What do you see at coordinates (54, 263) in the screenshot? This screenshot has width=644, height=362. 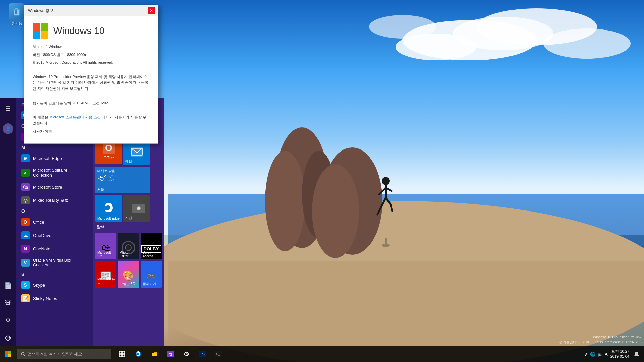 I see `app-virtualbox: V Oracle VM VirtualBox Guest Ad... ˅` at bounding box center [54, 263].